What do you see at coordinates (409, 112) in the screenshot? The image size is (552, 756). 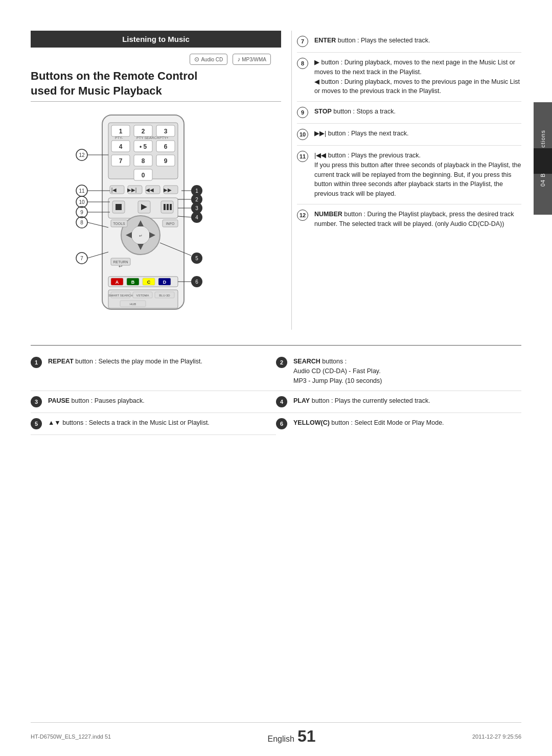 I see `right-item: 9STOP button : Stops a track.` at bounding box center [409, 112].